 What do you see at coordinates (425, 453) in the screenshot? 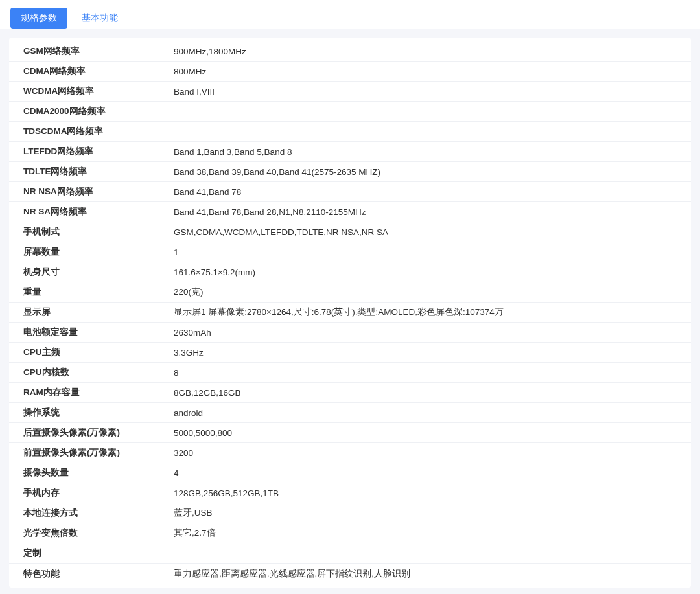
I see `spec-value: 3200` at bounding box center [425, 453].